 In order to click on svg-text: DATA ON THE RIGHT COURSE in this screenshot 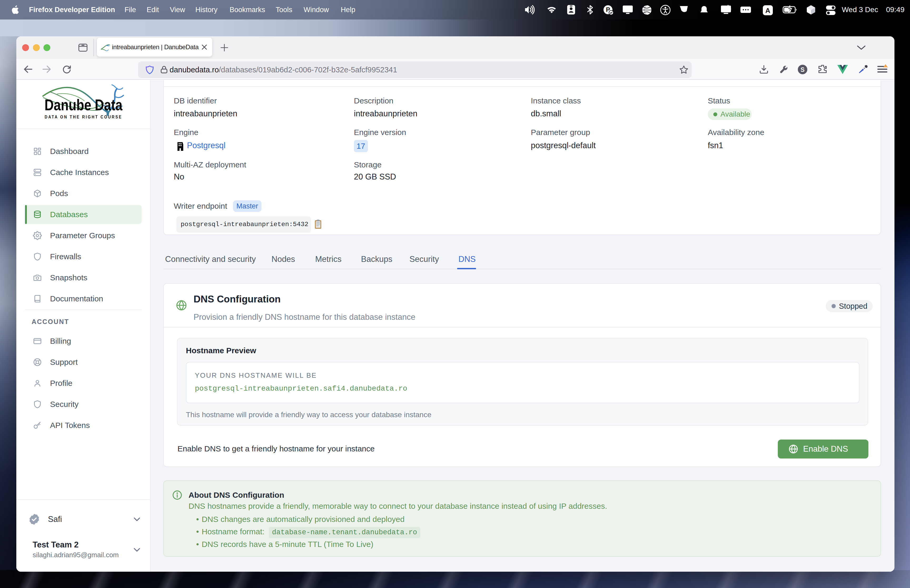, I will do `click(84, 117)`.